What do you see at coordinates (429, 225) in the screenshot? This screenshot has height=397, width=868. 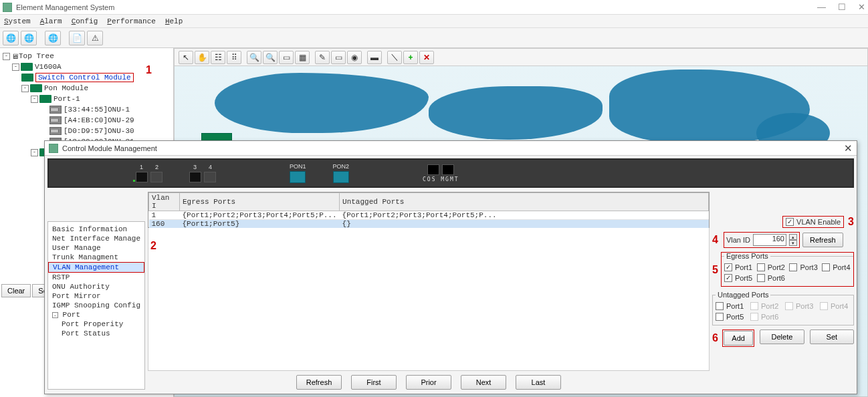 I see `table-row: 160 {Port1;Port5} {}` at bounding box center [429, 225].